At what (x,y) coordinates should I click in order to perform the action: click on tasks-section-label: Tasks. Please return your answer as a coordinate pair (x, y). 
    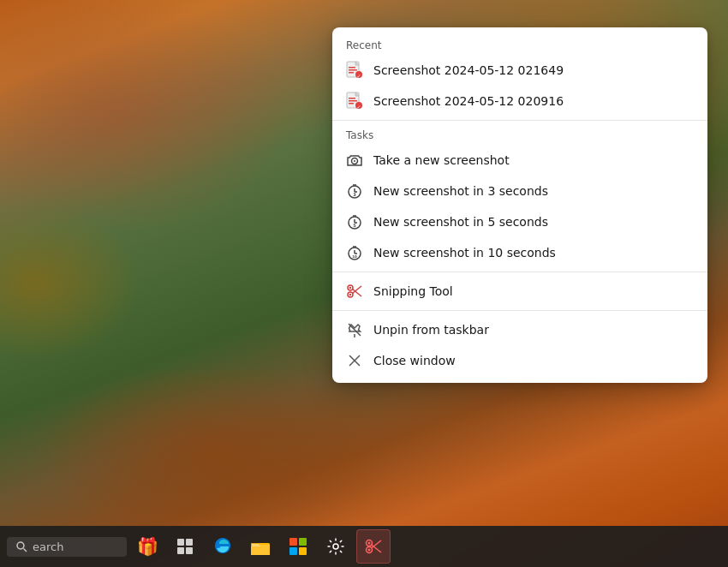
    Looking at the image, I should click on (520, 134).